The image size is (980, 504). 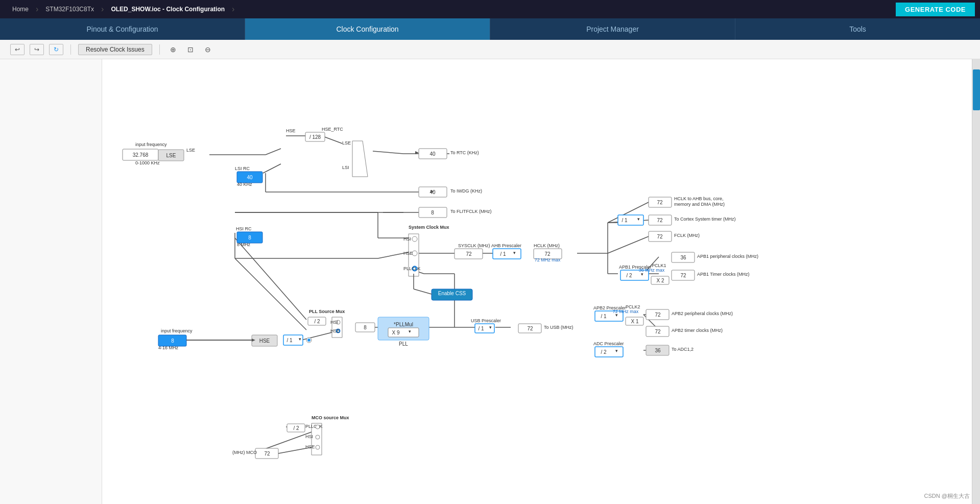 What do you see at coordinates (190, 50) in the screenshot?
I see `fit-icon: ⊡` at bounding box center [190, 50].